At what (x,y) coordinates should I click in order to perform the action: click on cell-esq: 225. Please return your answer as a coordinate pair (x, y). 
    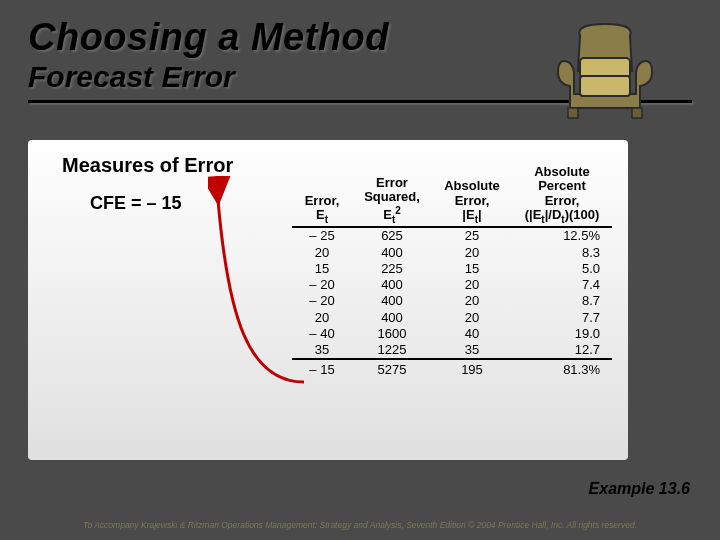
    Looking at the image, I should click on (392, 269).